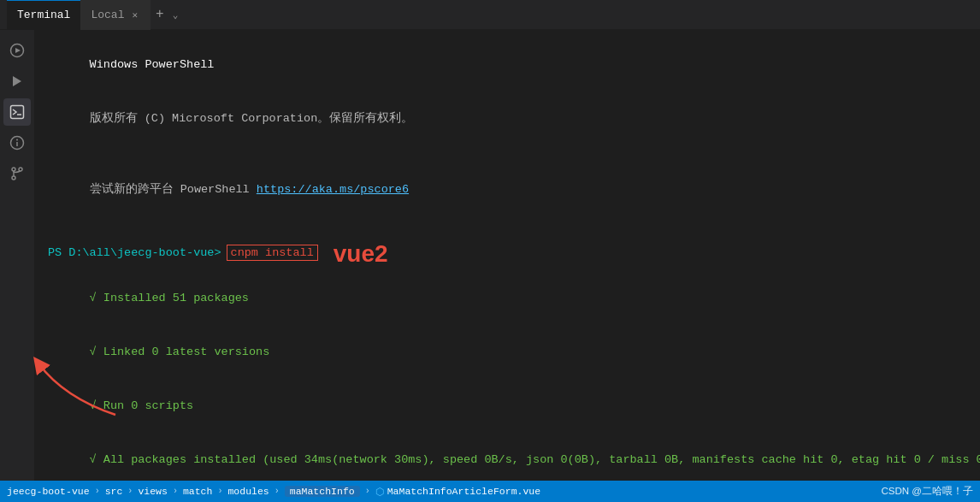  Describe the element at coordinates (44, 15) in the screenshot. I see `tab-terminal-label: Terminal` at that location.